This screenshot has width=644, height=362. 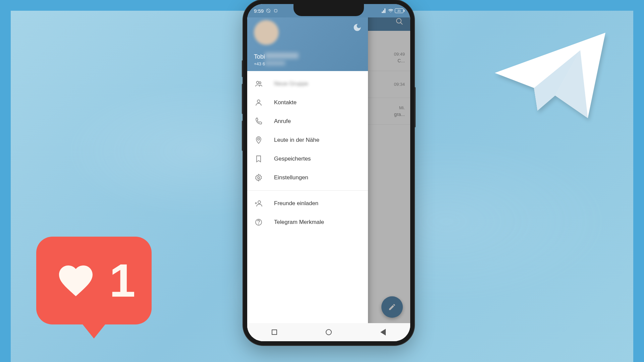 What do you see at coordinates (94, 281) in the screenshot?
I see `like-badge: 1` at bounding box center [94, 281].